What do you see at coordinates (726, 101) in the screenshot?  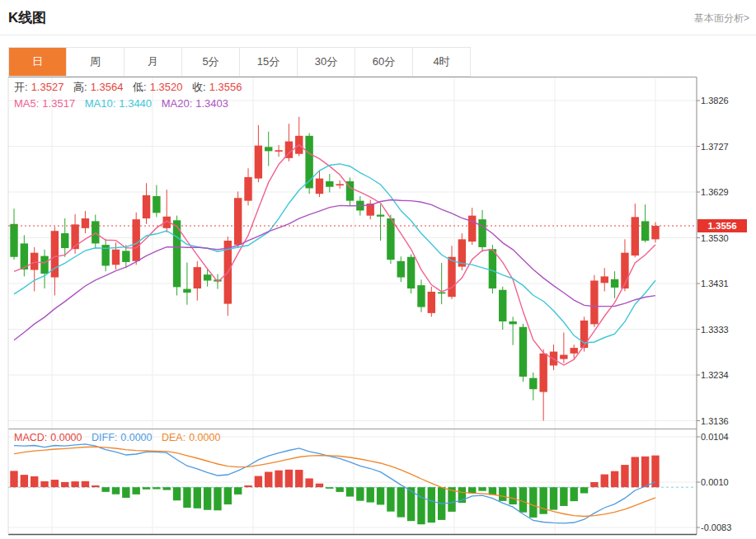 I see `price-axis-label: 1.3826` at bounding box center [726, 101].